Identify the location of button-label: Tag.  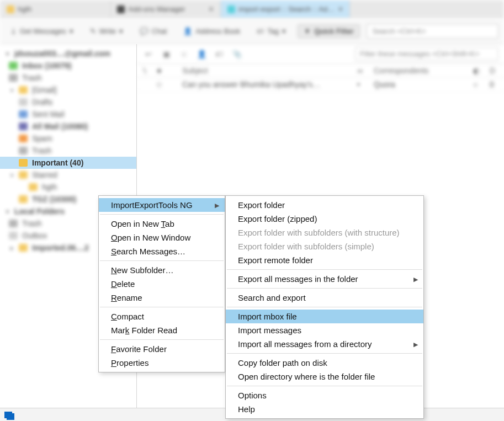
(273, 31).